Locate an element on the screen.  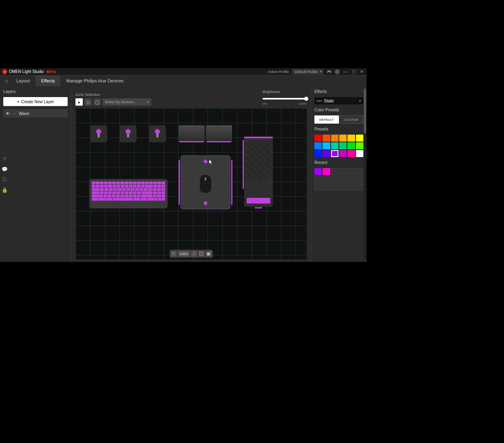
effects-panel: Effects ••• Static Color Presets DEFAULT… is located at coordinates (338, 174).